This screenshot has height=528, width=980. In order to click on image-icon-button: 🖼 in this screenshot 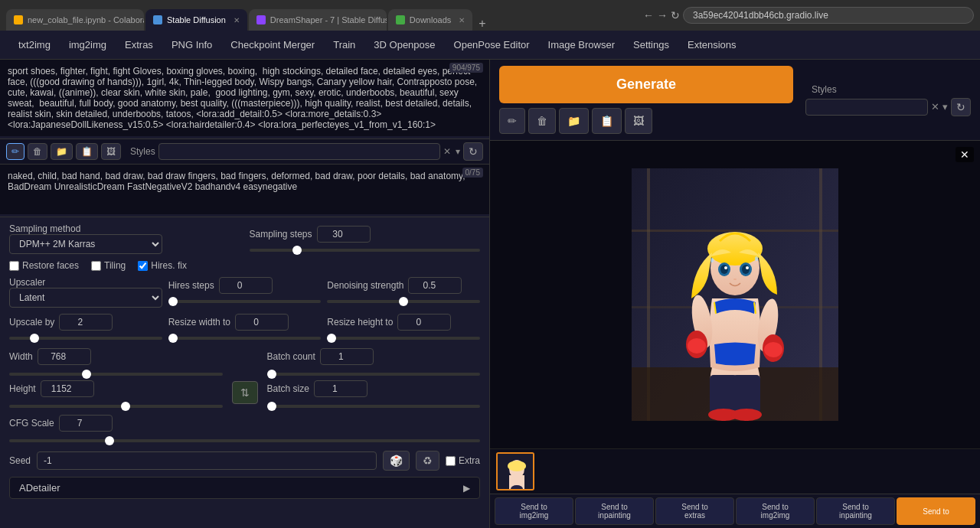, I will do `click(111, 152)`.